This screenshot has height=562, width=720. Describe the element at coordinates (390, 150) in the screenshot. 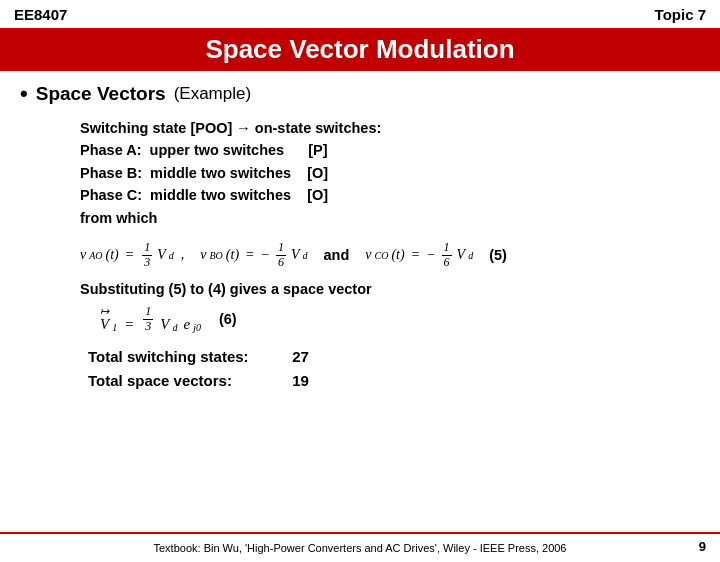

I see `switch-line-2: Phase A: upper two switches [P]` at that location.